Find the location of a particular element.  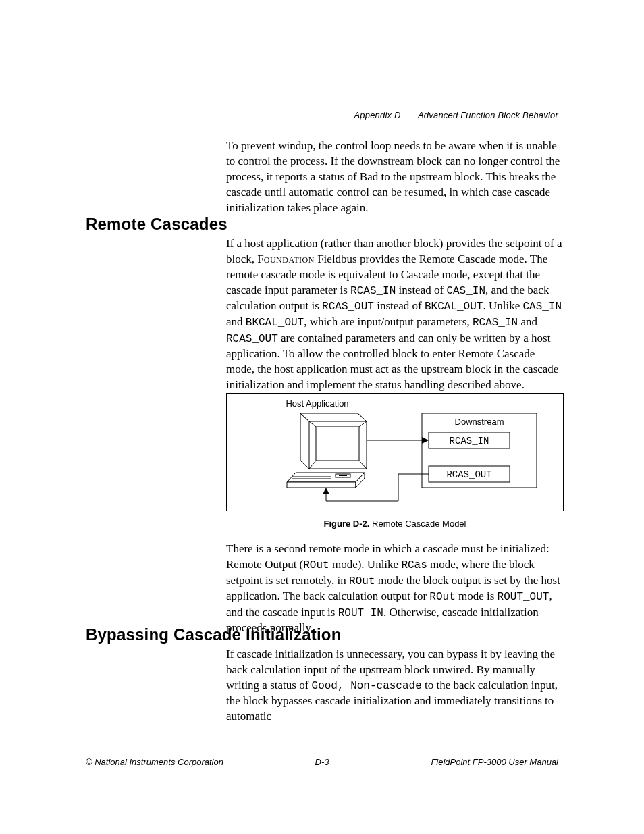

remote-cascades-paragraph: If a host application (rather than anoth… is located at coordinates (395, 315).